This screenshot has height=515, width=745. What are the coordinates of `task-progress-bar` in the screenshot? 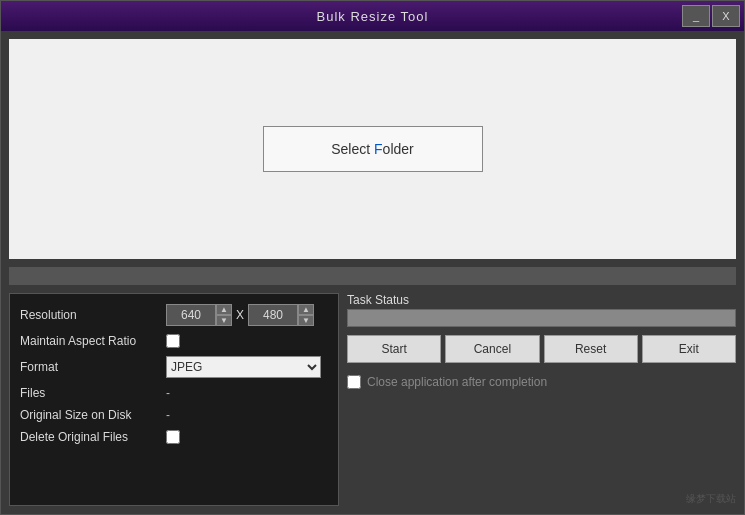 It's located at (542, 318).